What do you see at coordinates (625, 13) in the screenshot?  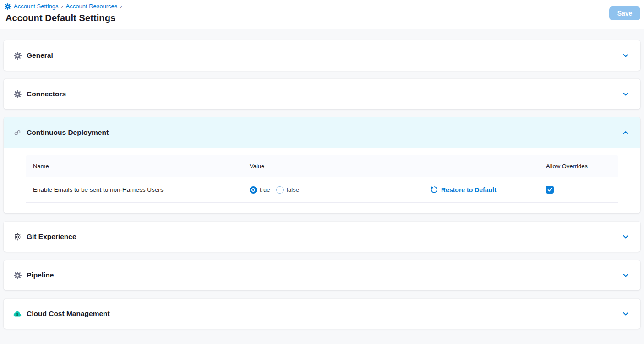 I see `save-button: Save` at bounding box center [625, 13].